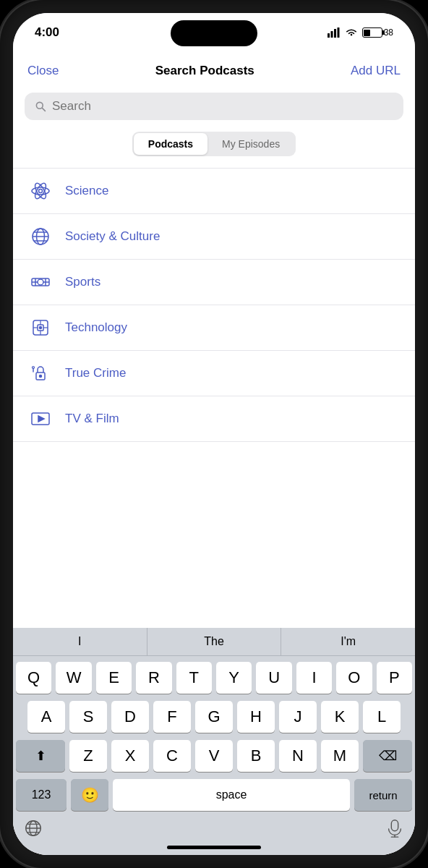  I want to click on sports-icon, so click(40, 282).